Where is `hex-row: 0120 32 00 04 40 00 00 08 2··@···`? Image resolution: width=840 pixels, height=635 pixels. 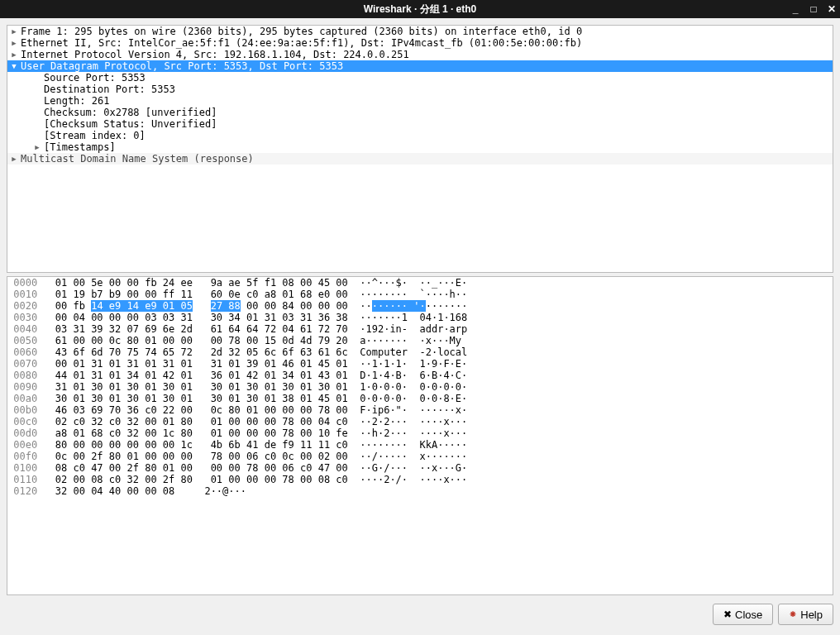
hex-row: 0120 32 00 04 40 00 00 08 2··@··· is located at coordinates (420, 491).